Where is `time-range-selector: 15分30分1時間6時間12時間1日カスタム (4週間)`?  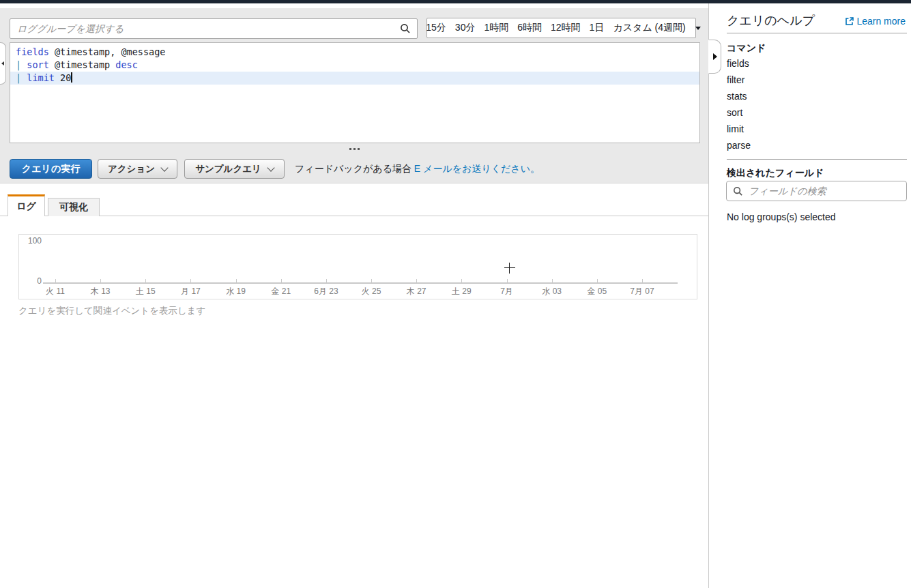 time-range-selector: 15分30分1時間6時間12時間1日カスタム (4週間) is located at coordinates (561, 28).